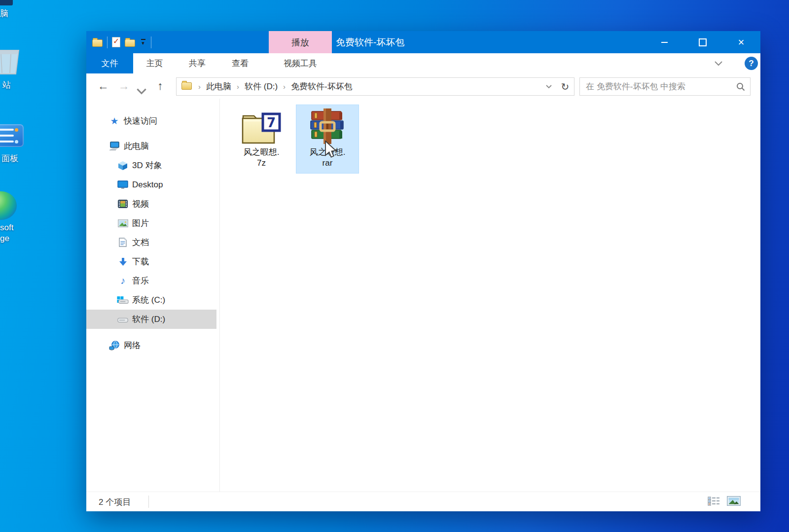 Image resolution: width=789 pixels, height=532 pixels. What do you see at coordinates (151, 146) in the screenshot?
I see `sidebar-item-this-pc: 此电脑` at bounding box center [151, 146].